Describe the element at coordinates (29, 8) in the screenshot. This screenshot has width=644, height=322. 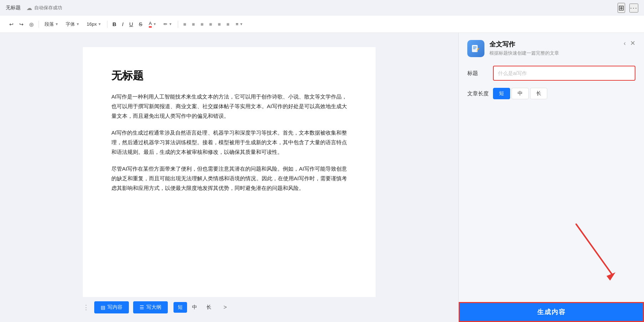
I see `cloud-icon: ☁` at that location.